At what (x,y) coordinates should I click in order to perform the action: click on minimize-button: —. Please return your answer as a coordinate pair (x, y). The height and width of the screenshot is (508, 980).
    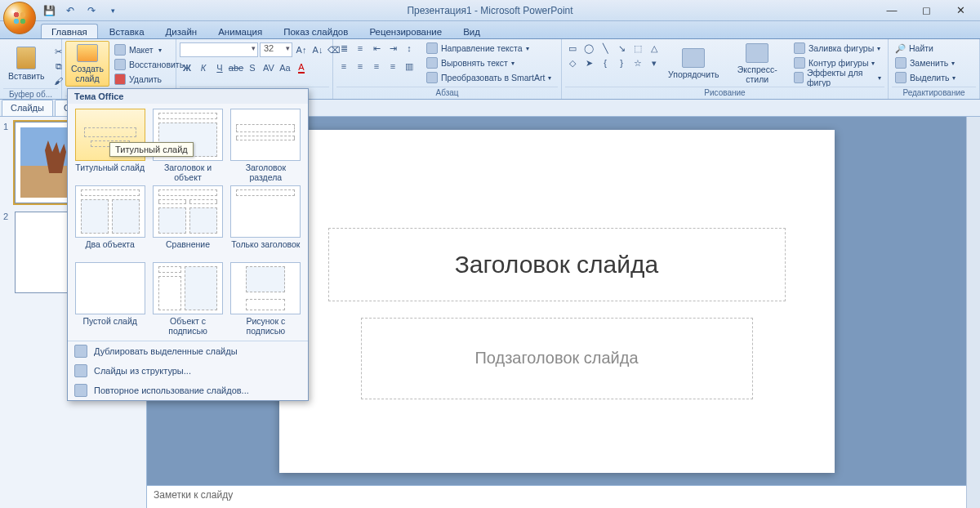
    Looking at the image, I should click on (892, 10).